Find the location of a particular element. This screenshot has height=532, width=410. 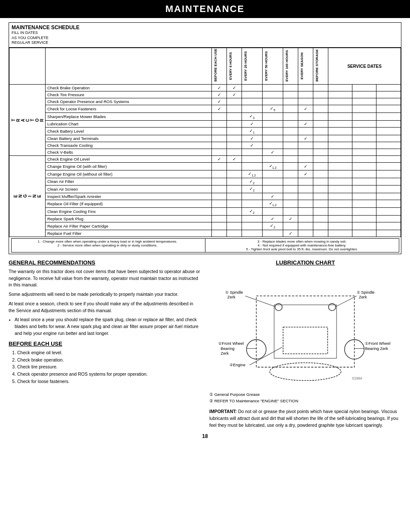

tractor-section-label: TRACTOR is located at coordinates (28, 120).